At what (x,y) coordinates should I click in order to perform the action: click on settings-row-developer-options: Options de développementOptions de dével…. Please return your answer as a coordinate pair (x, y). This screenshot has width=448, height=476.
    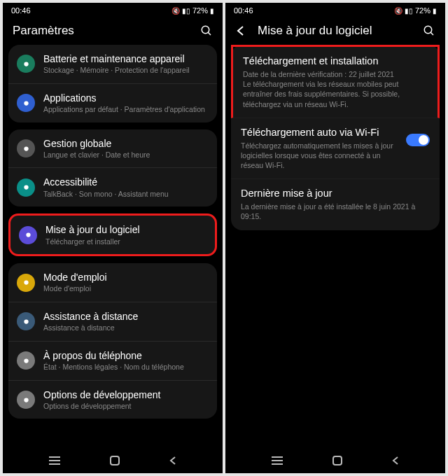
    Looking at the image, I should click on (113, 400).